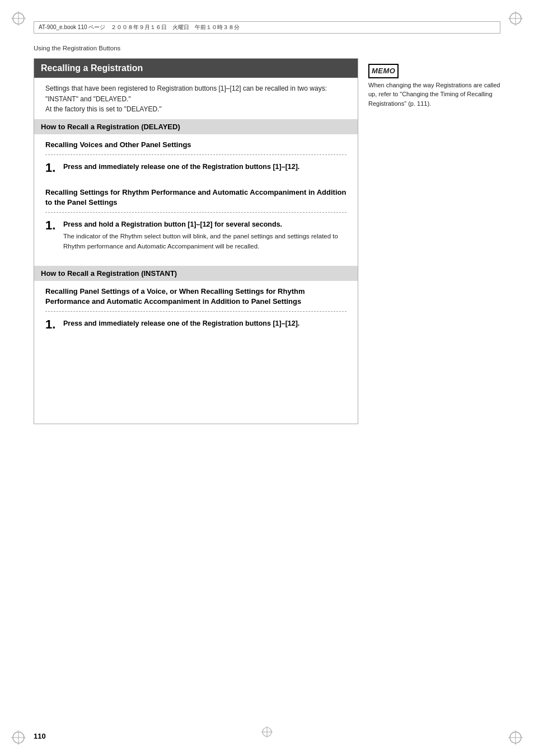 The height and width of the screenshot is (756, 534). What do you see at coordinates (186, 94) in the screenshot?
I see `intro-line1: Settings that have been registered to Re…` at bounding box center [186, 94].